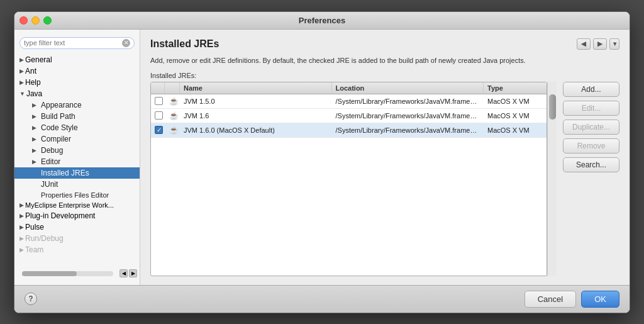 This screenshot has width=644, height=324. Describe the element at coordinates (52, 150) in the screenshot. I see `sidebar-item-label: Debug` at that location.